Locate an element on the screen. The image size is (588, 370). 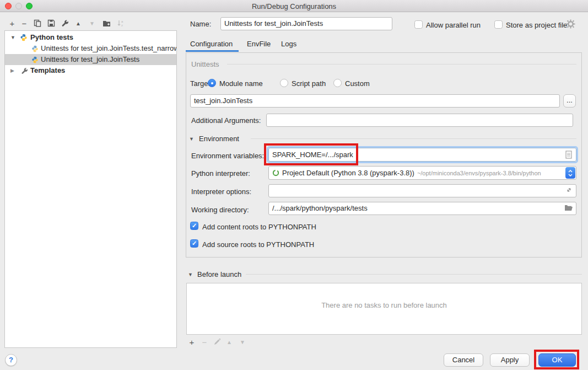
add-content-roots-checkbox is located at coordinates (194, 226).